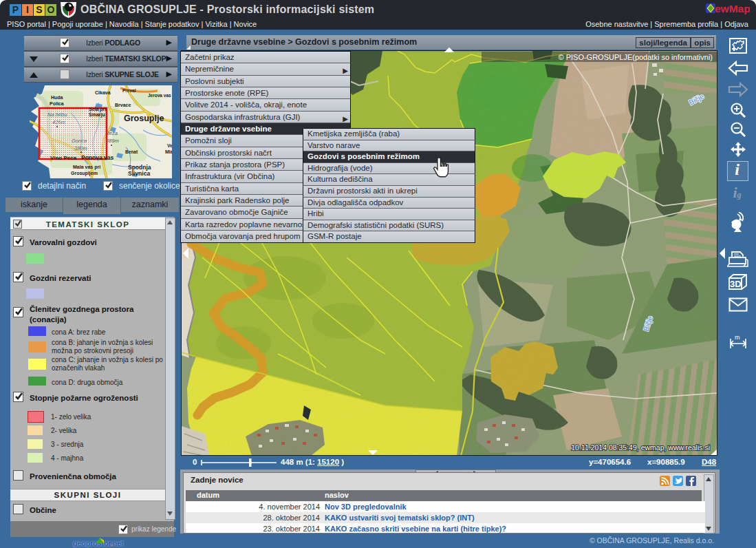 The width and height of the screenshot is (756, 548). What do you see at coordinates (732, 8) in the screenshot?
I see `svg-text: ewMap` at bounding box center [732, 8].